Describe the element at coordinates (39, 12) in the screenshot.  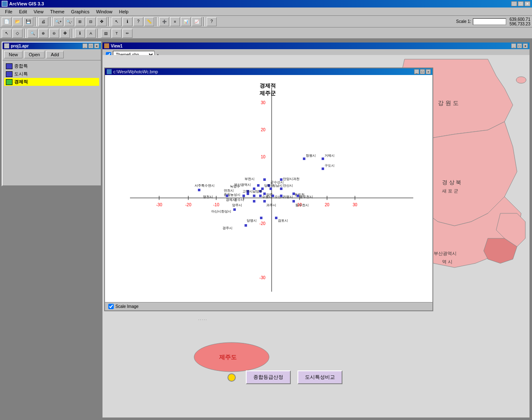
I see `menu-view: View` at that location.